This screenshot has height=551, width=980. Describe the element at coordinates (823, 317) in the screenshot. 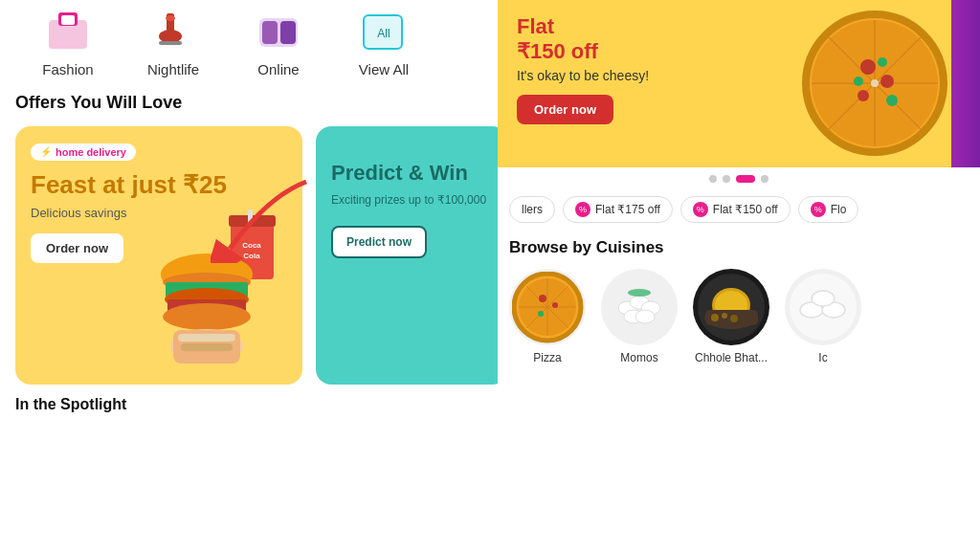

I see `cuisine-ic: Ic` at that location.